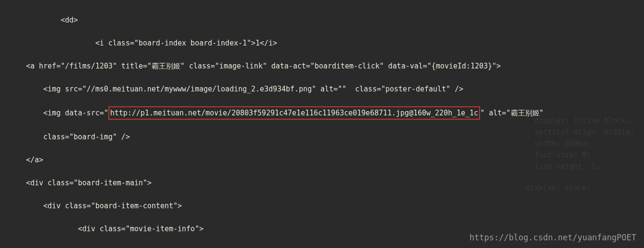  What do you see at coordinates (322, 66) in the screenshot?
I see `line-a-open: <a href="/films/1203" title="霸王别姬" class…` at bounding box center [322, 66].